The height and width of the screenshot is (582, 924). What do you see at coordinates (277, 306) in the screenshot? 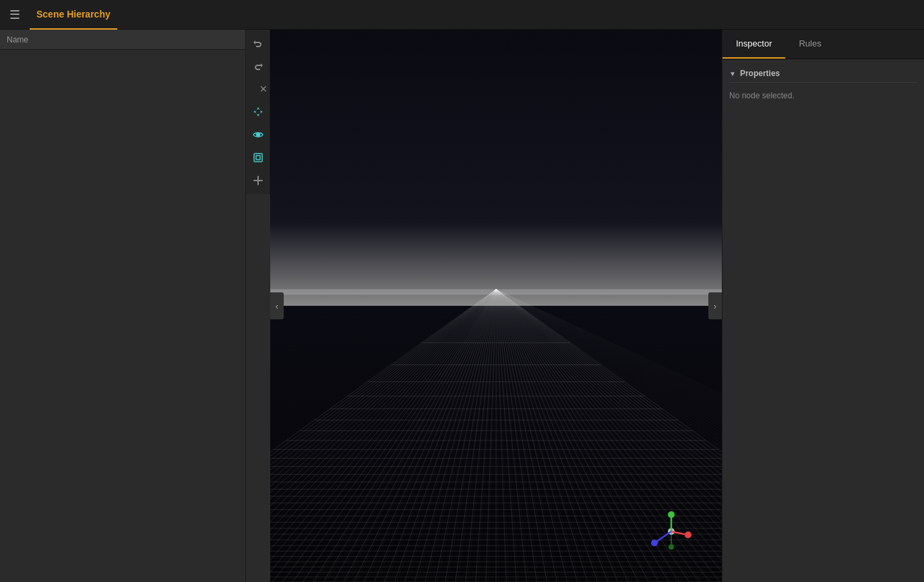
I see `collapse-left-button: ‹` at bounding box center [277, 306].